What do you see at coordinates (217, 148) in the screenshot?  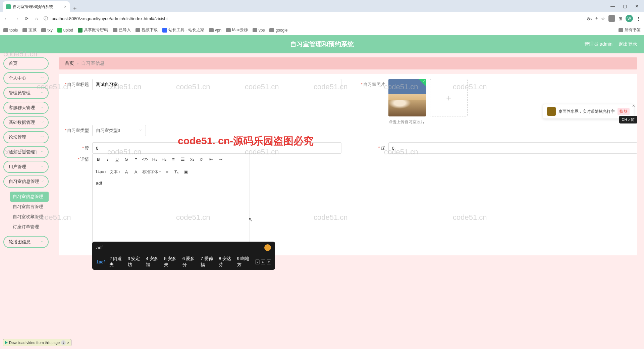 I see `praise-input` at bounding box center [217, 148].